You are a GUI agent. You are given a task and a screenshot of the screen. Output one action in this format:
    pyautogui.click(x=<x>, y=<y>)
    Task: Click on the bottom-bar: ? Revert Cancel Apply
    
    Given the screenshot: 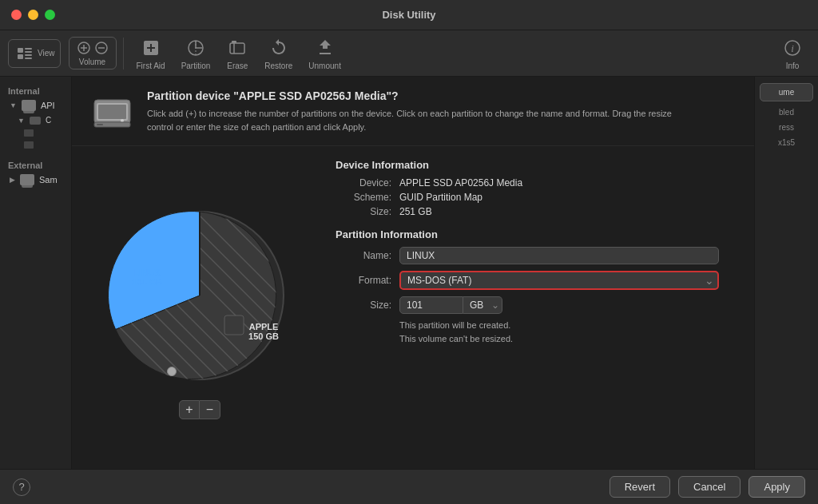 What is the action you would take?
    pyautogui.click(x=409, y=486)
    